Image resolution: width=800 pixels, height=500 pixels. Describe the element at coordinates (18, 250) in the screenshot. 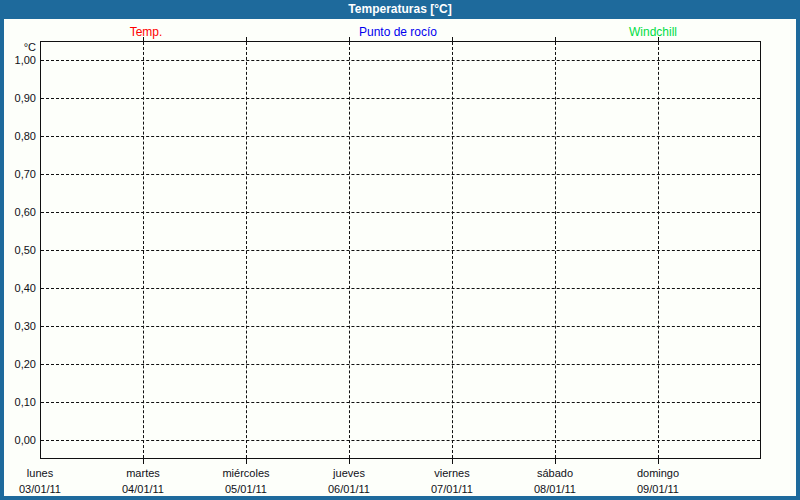

I see `y-axis-label: 0,50` at that location.